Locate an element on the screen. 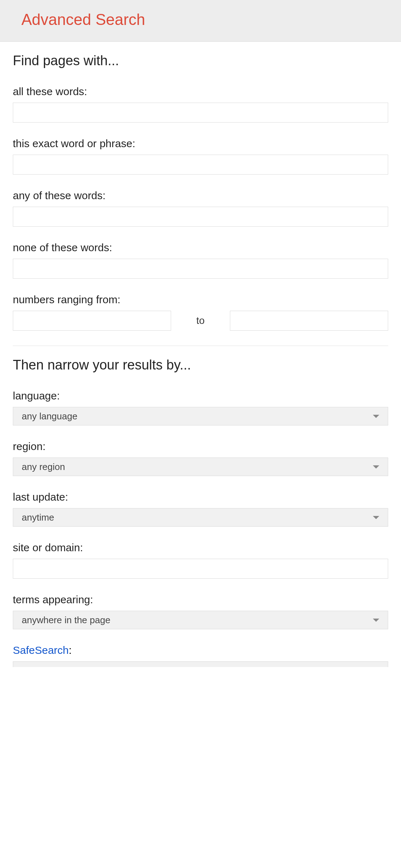 Image resolution: width=401 pixels, height=868 pixels. terms-appearing-label: terms appearing: is located at coordinates (200, 600).